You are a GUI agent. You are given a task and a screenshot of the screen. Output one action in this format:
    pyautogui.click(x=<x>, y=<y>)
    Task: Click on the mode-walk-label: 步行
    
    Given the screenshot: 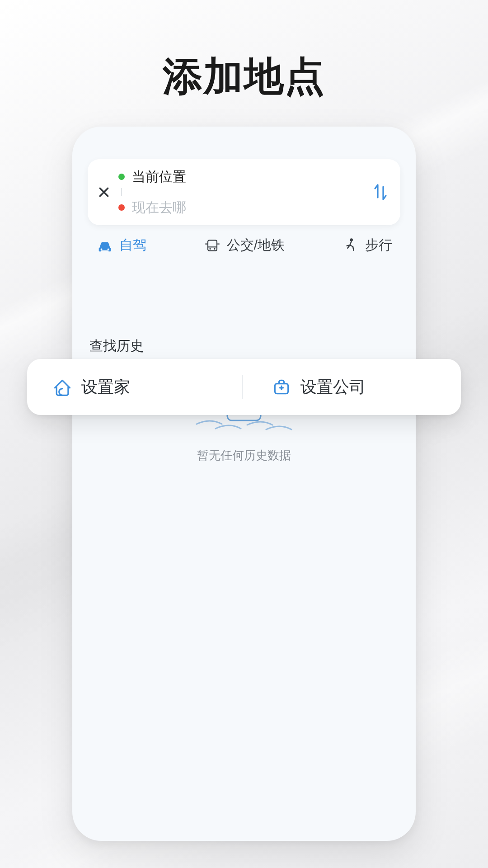 What is the action you would take?
    pyautogui.click(x=379, y=245)
    